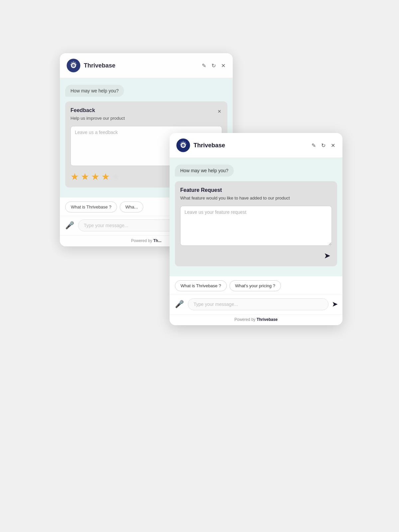  I want to click on messages-area-front: How may we help you? Feature Request Wha…, so click(256, 217).